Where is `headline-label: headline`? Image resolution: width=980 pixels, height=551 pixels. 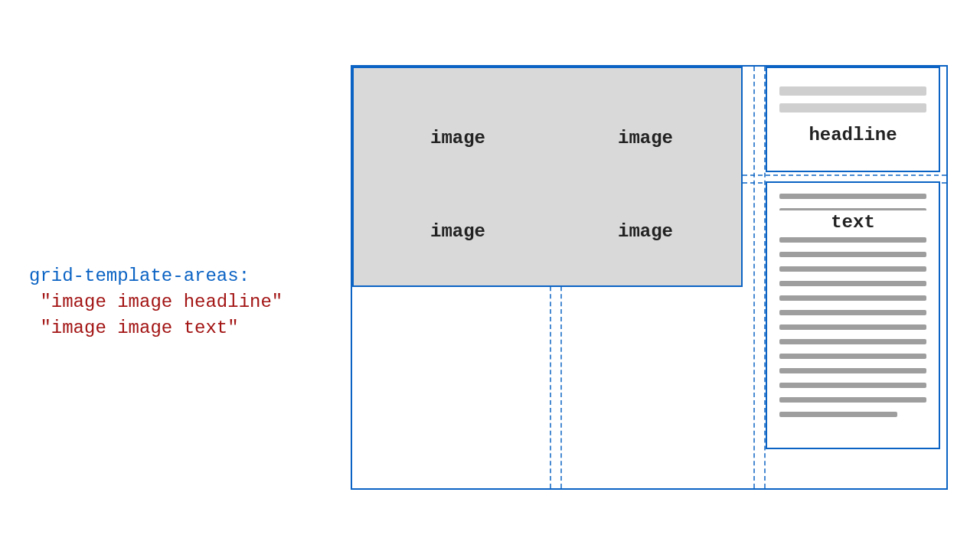 headline-label: headline is located at coordinates (853, 135).